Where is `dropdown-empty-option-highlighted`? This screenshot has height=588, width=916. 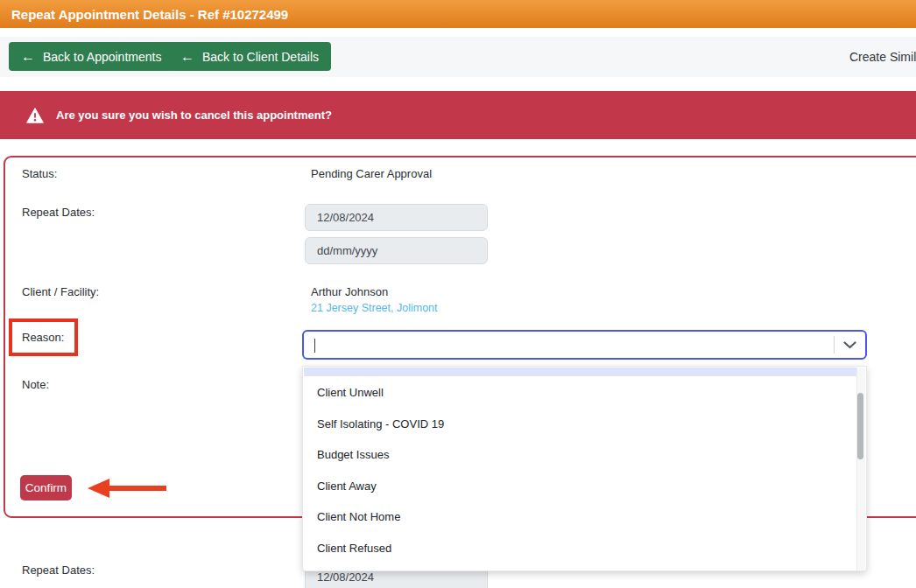 dropdown-empty-option-highlighted is located at coordinates (581, 372).